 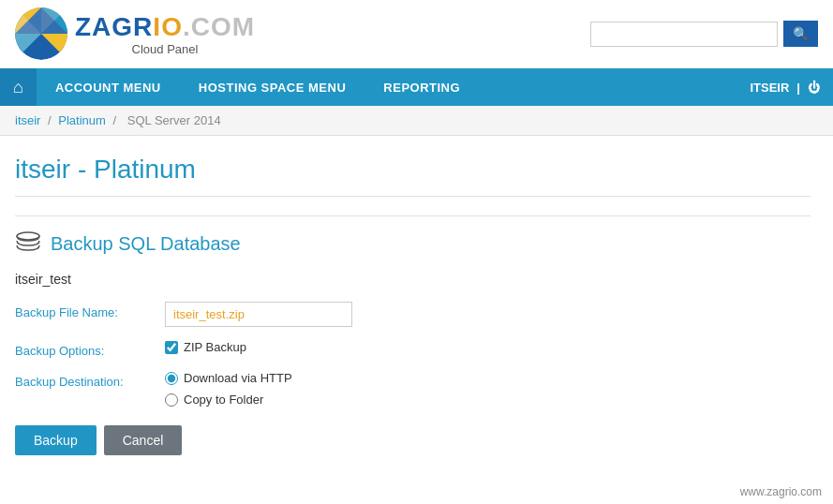 What do you see at coordinates (146, 244) in the screenshot?
I see `section-heading: Backup SQL Database` at bounding box center [146, 244].